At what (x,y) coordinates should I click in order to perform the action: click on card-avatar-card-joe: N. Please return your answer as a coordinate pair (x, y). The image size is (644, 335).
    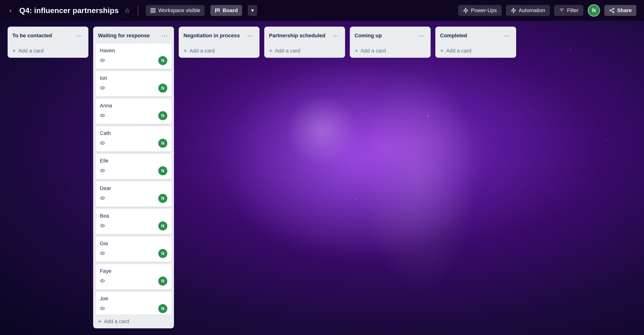
    Looking at the image, I should click on (163, 308).